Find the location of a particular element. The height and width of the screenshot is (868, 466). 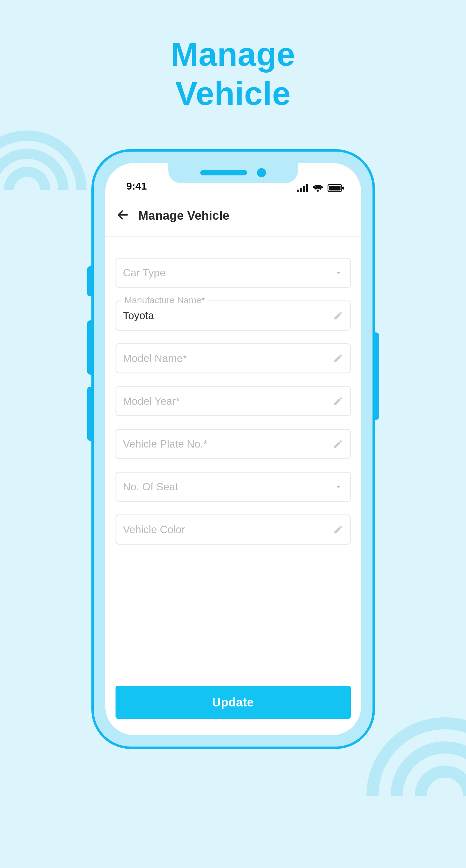

status-bar: 9:41 is located at coordinates (233, 180).